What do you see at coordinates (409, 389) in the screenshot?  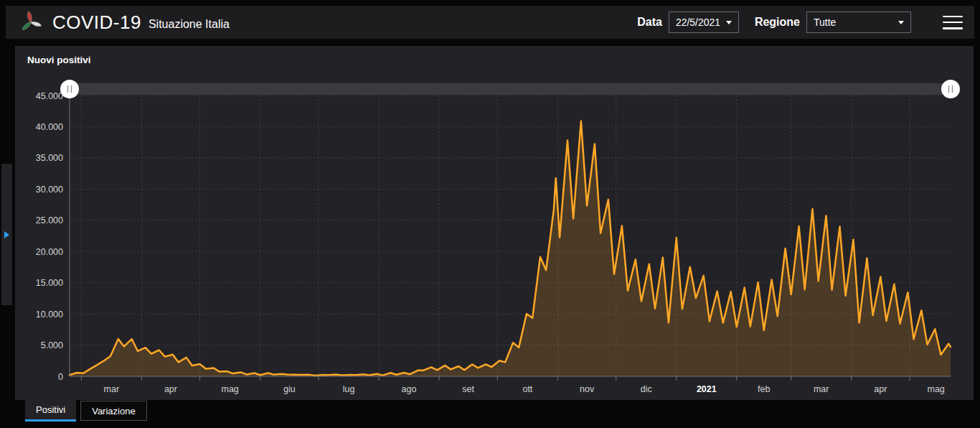 I see `x-axis-label: ago` at bounding box center [409, 389].